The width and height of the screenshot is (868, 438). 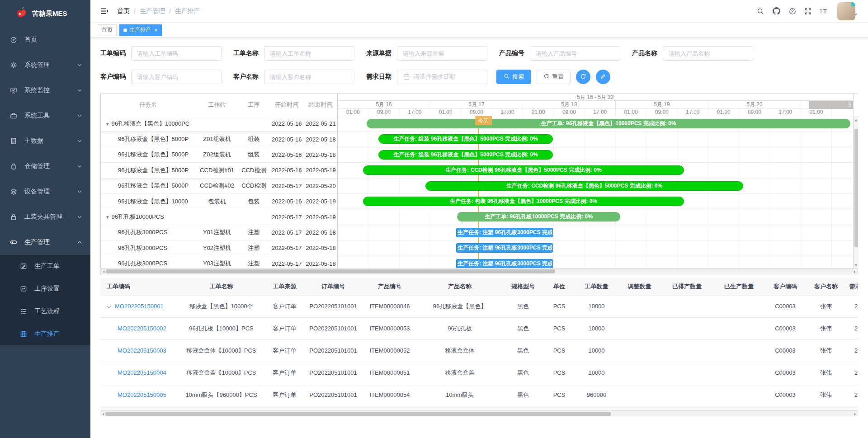 I want to click on sidebar-item: 仓储管理, so click(x=45, y=166).